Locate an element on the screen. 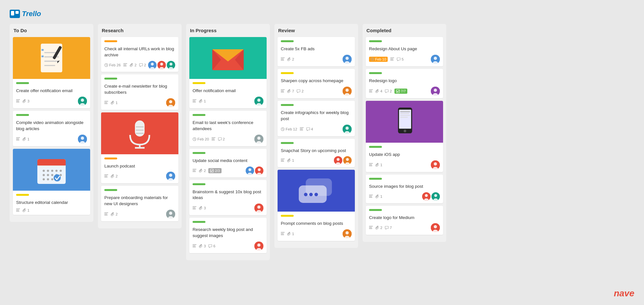 The width and height of the screenshot is (644, 305). card: Create 5x FB ads 2 is located at coordinates (316, 52).